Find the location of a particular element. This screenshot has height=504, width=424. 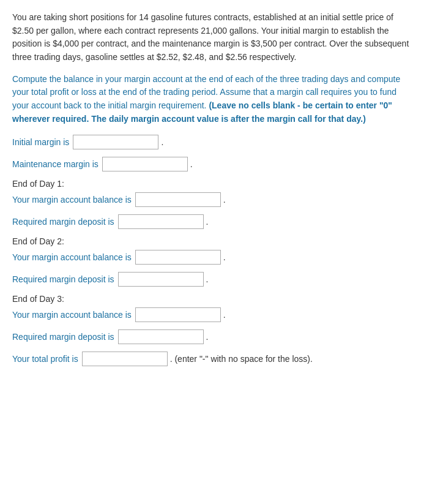

day1-balance-input is located at coordinates (178, 200).